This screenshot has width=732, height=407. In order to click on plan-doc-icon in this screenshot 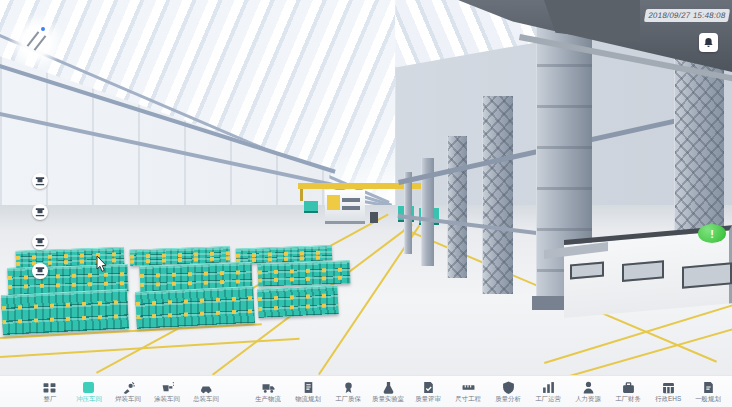, I will do `click(708, 388)`.